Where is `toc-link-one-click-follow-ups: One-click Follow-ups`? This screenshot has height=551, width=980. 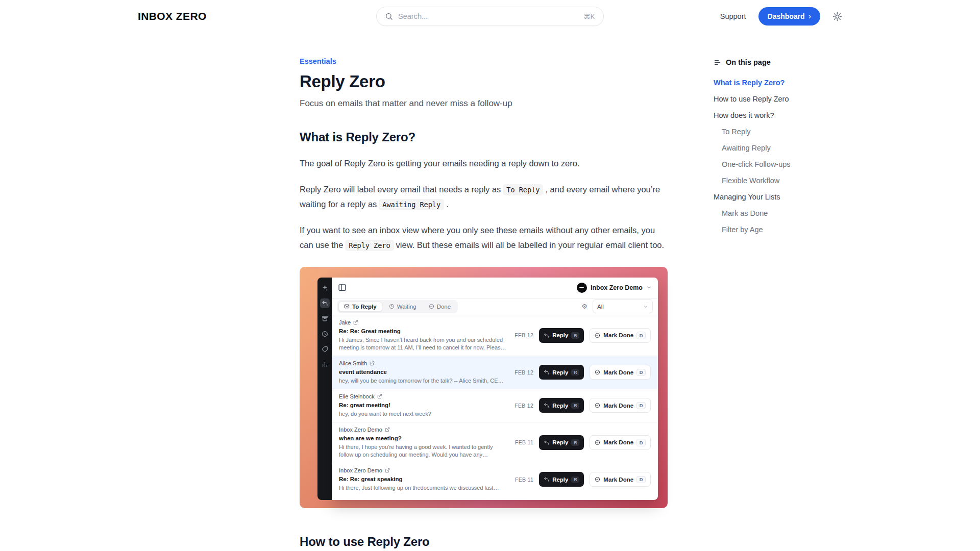
toc-link-one-click-follow-ups: One-click Follow-ups is located at coordinates (767, 164).